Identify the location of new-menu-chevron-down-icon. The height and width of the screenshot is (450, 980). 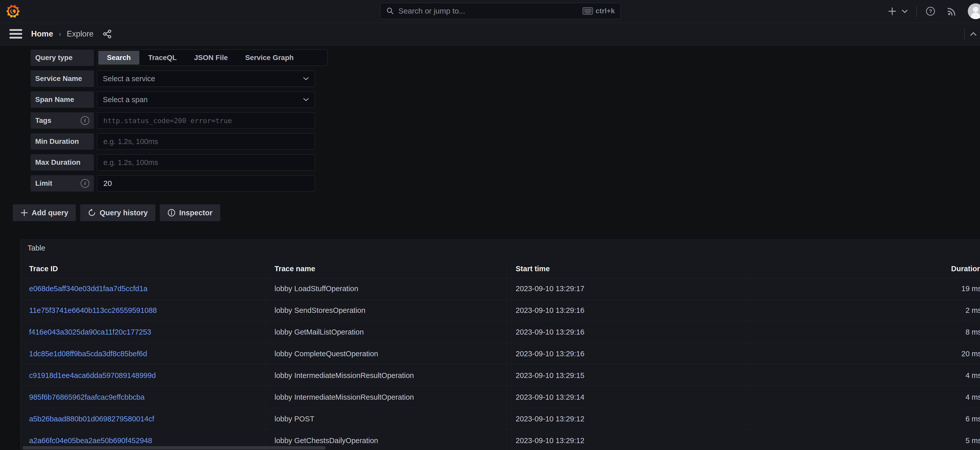
(905, 11).